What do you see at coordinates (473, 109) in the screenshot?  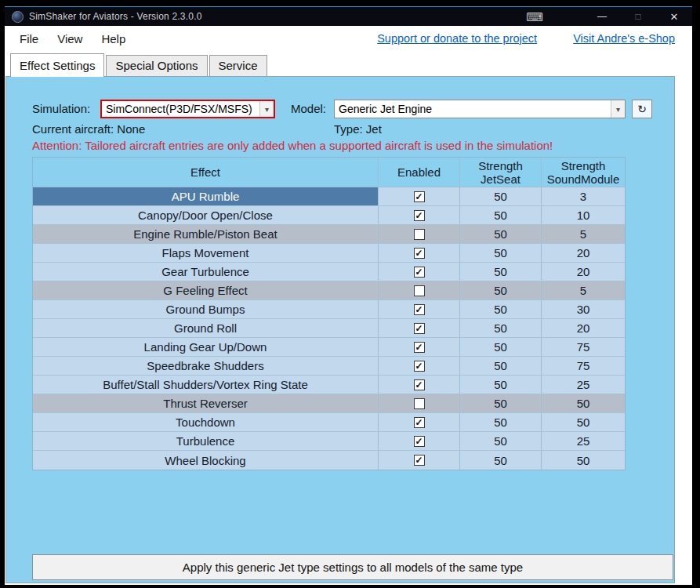 I see `model-combobox-value: Generic Jet Engine` at bounding box center [473, 109].